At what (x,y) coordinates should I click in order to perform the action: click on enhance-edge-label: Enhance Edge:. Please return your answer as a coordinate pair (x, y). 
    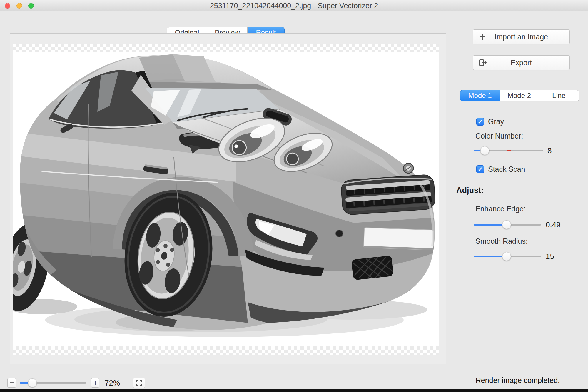
    Looking at the image, I should click on (500, 209).